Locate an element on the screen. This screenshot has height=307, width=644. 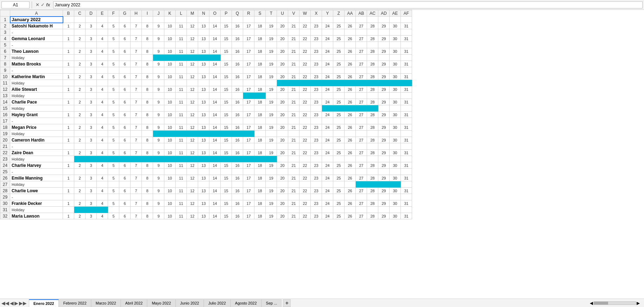
col-header-E: E is located at coordinates (102, 13).